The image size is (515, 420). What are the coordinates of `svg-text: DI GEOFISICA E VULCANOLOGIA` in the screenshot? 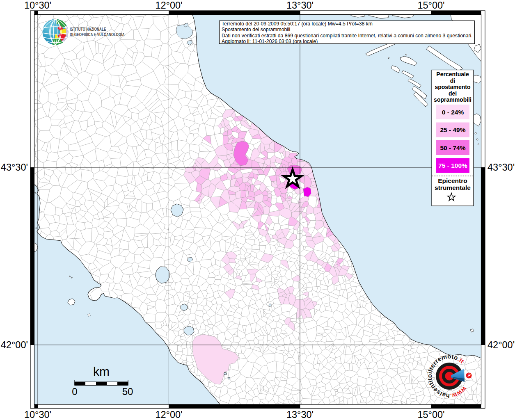 It's located at (97, 34).